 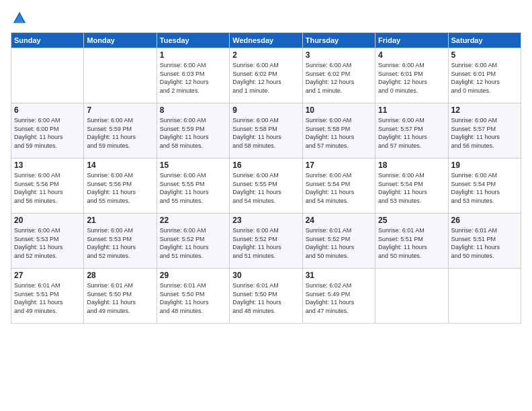 What do you see at coordinates (120, 40) in the screenshot?
I see `weekday-monday: Monday` at bounding box center [120, 40].